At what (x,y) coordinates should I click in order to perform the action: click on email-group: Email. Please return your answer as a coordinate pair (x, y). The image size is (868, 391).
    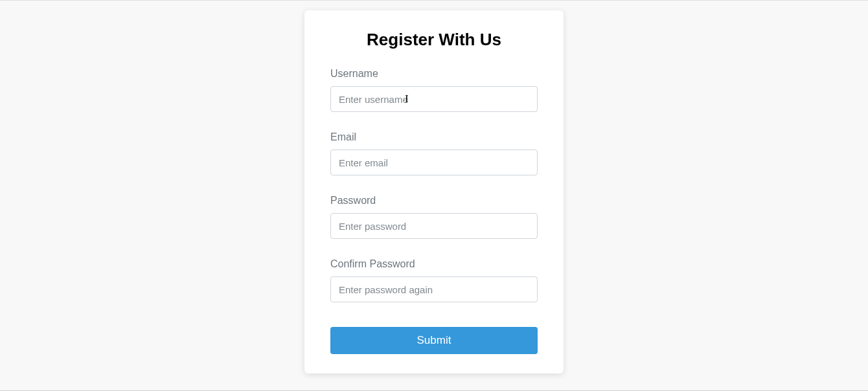
    Looking at the image, I should click on (434, 153).